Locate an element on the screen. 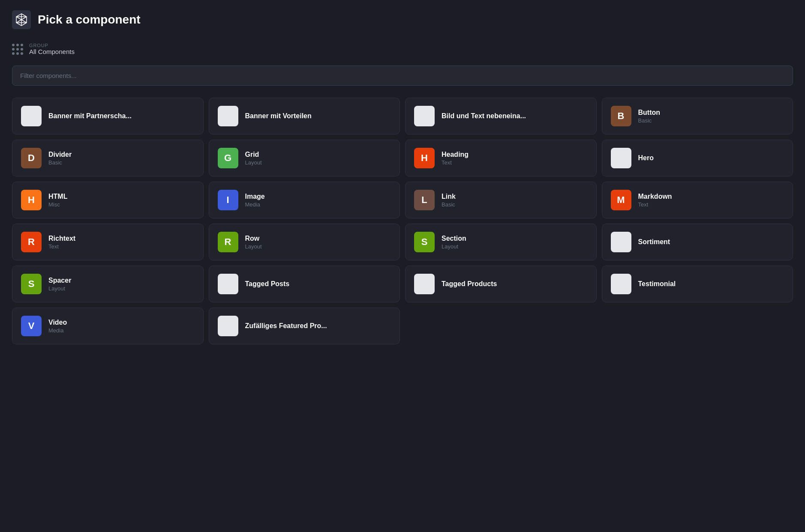  component-icon-heading: H is located at coordinates (424, 158).